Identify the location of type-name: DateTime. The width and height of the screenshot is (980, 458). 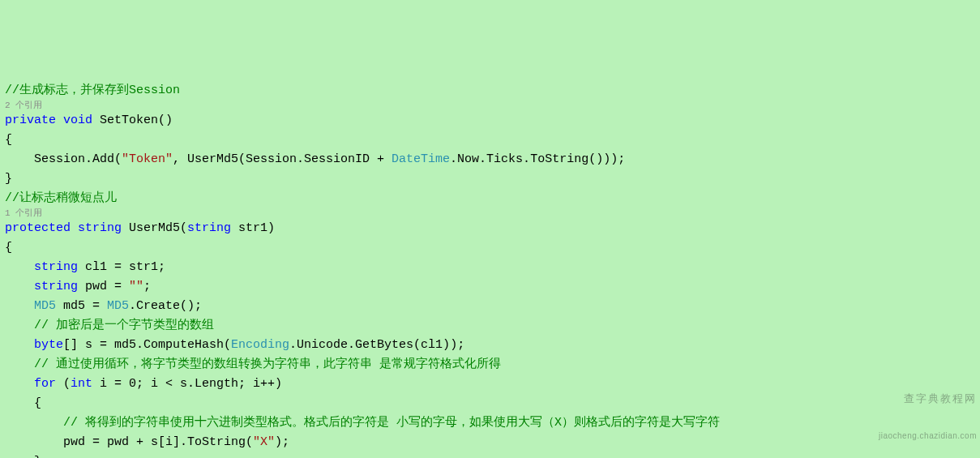
(421, 159).